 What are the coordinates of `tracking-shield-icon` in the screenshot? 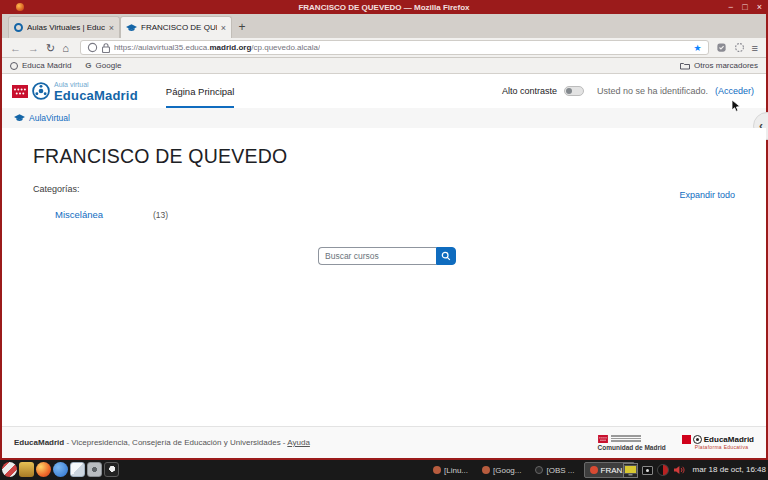 It's located at (92, 48).